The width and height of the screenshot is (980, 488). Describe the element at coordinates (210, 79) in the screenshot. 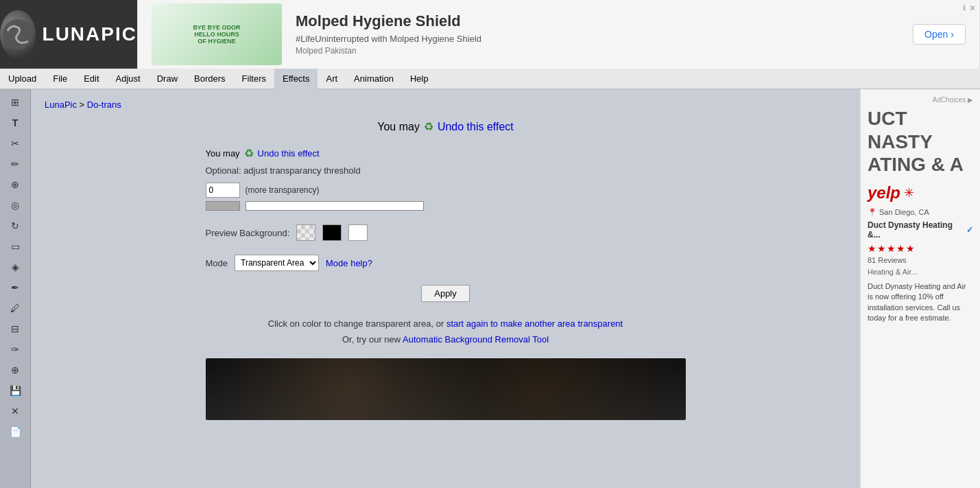

I see `nav-borders: Borders` at that location.